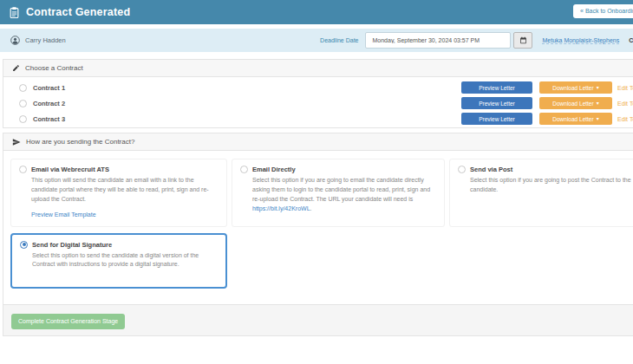  What do you see at coordinates (318, 103) in the screenshot?
I see `contract-row: Contract 2 Preview Letter Download Lette…` at bounding box center [318, 103].